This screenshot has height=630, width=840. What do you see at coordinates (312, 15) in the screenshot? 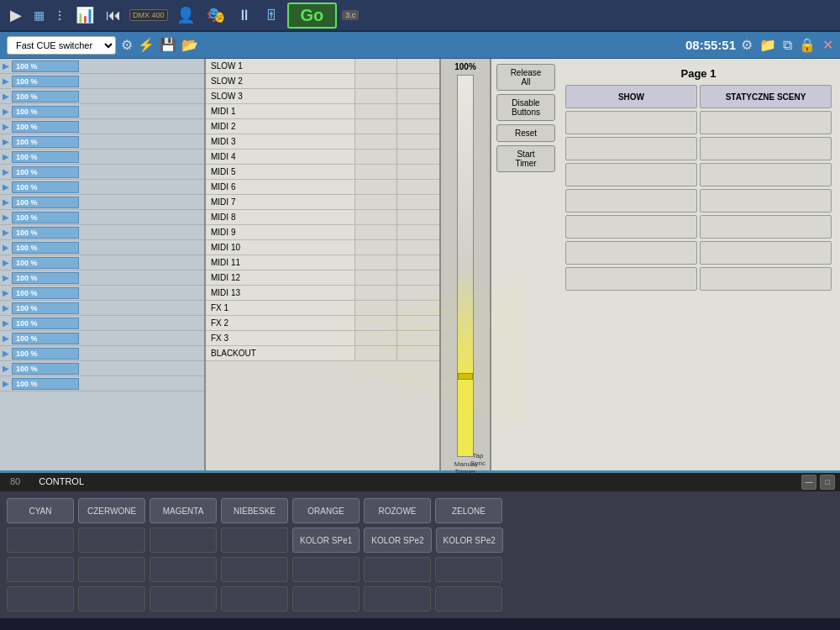
I see `go-button: Go` at bounding box center [312, 15].